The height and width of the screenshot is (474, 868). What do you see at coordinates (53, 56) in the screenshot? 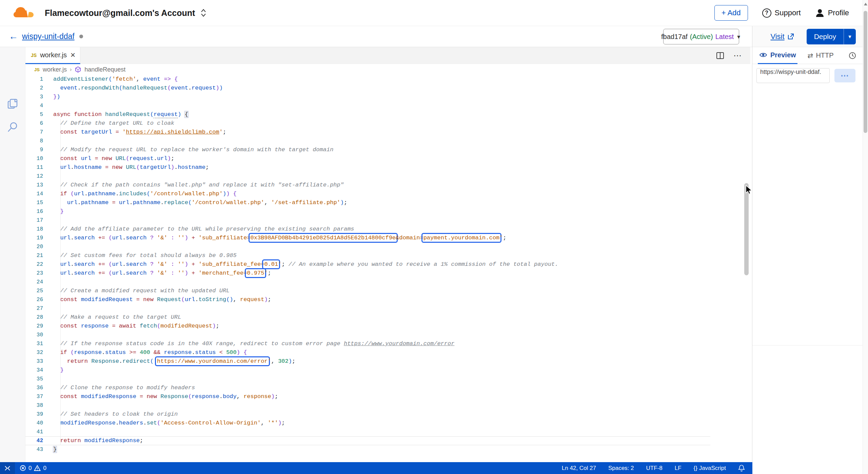
I see `tab-workerjs: JS worker.js ✕` at bounding box center [53, 56].